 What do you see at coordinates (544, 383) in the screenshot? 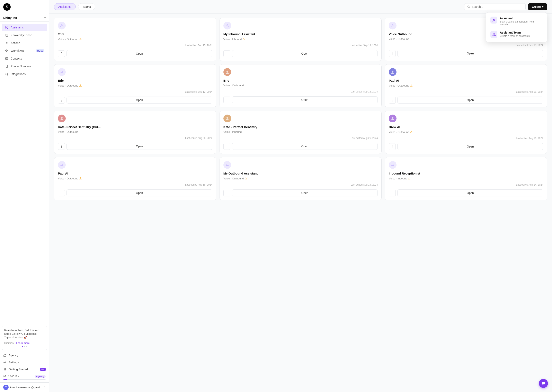
I see `chat-bubble-button` at bounding box center [544, 383].